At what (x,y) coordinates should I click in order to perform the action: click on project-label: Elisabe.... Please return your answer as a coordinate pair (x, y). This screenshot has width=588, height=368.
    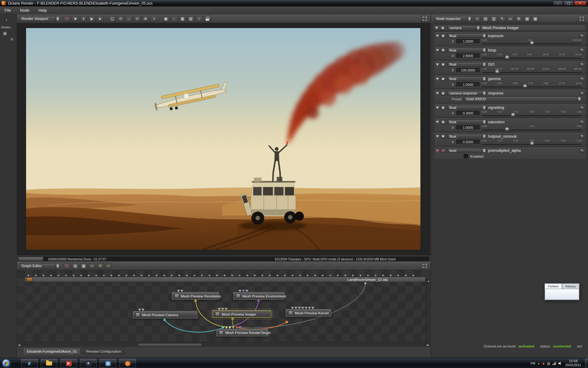
    Looking at the image, I should click on (9, 28).